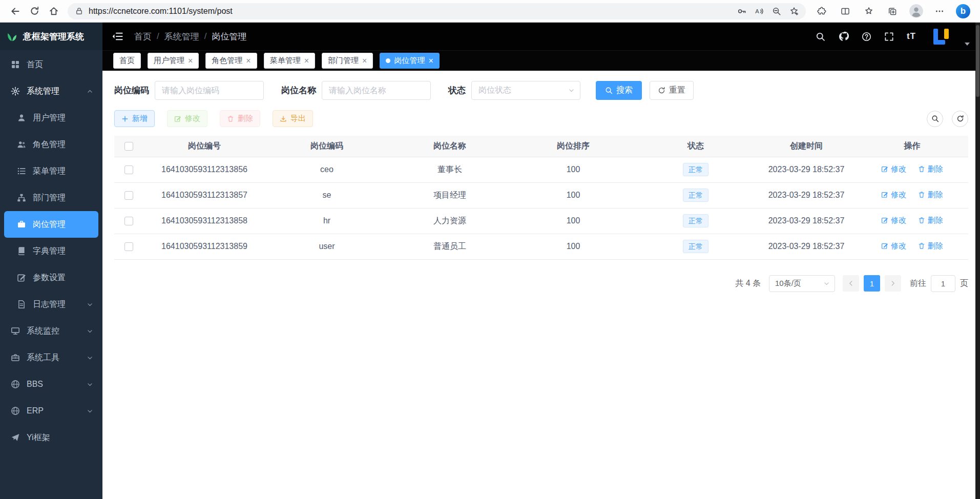 The width and height of the screenshot is (980, 499). I want to click on page-size-select: 10条/页, so click(802, 284).